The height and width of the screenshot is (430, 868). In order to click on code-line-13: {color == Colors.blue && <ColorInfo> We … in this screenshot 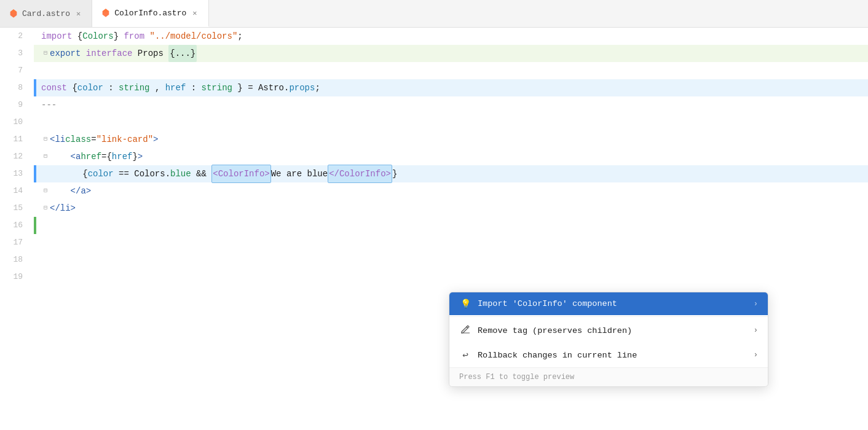, I will do `click(451, 174)`.